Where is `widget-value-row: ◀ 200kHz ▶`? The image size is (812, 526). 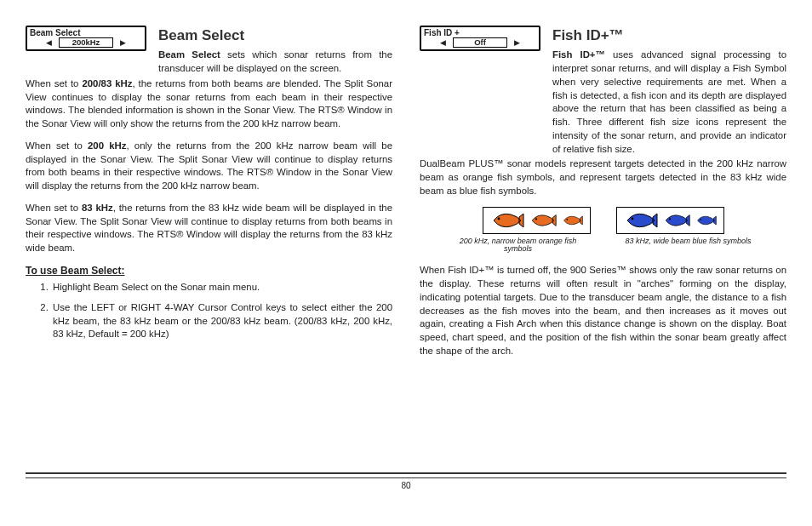 widget-value-row: ◀ 200kHz ▶ is located at coordinates (86, 43).